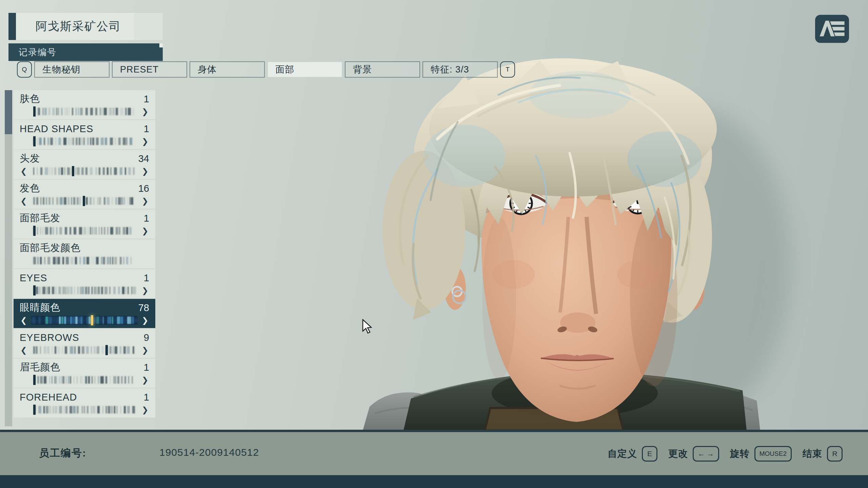 The image size is (868, 488). I want to click on sidebar-row-7: 眼睛颜色 78 ❮ ❯, so click(84, 313).